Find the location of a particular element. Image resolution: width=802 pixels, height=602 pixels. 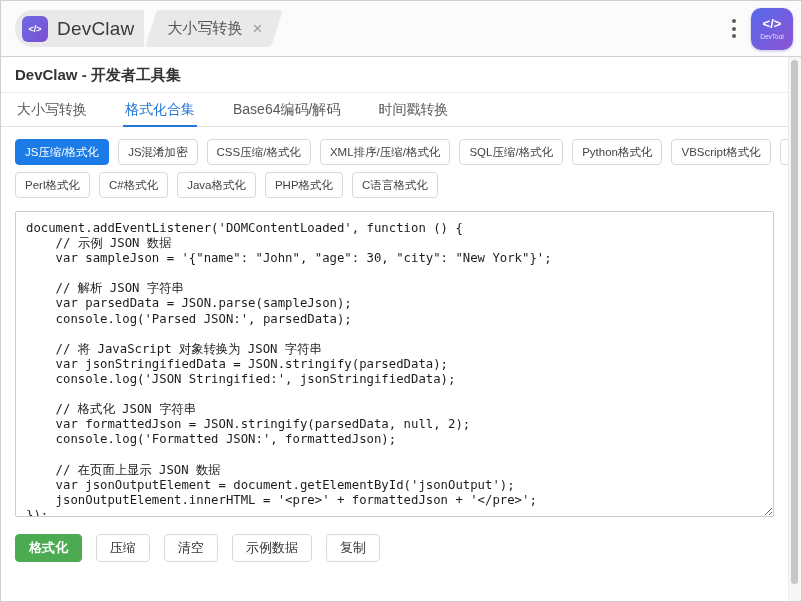

copy-button: 复制 is located at coordinates (353, 548).